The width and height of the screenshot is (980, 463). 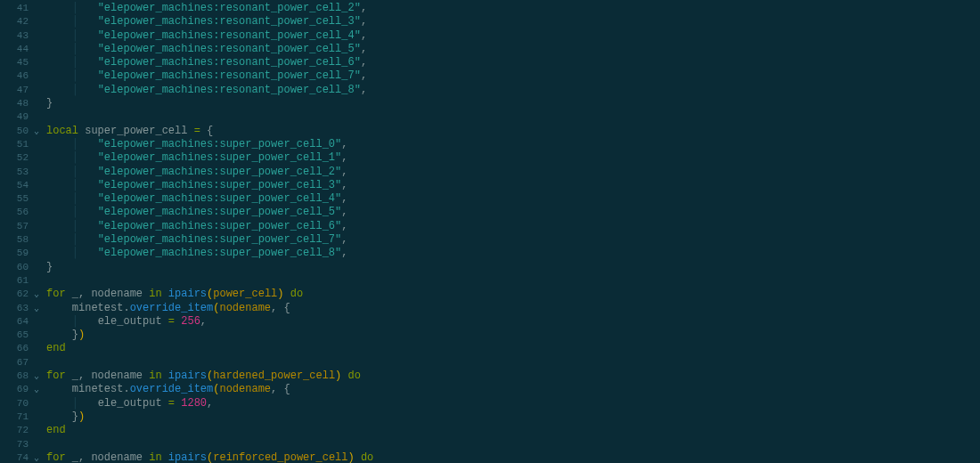 I want to click on code-line: │ ele_output = 1280,, so click(x=513, y=404).